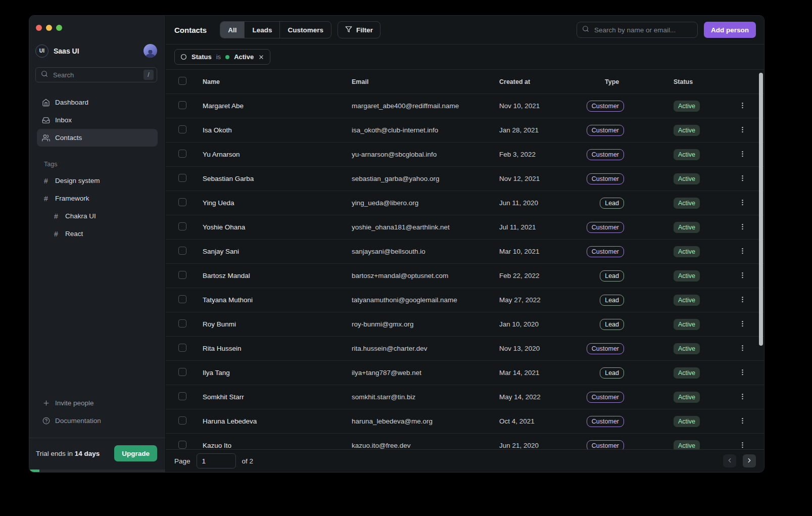  Describe the element at coordinates (277, 130) in the screenshot. I see `contact-name: Isa Okoth` at that location.